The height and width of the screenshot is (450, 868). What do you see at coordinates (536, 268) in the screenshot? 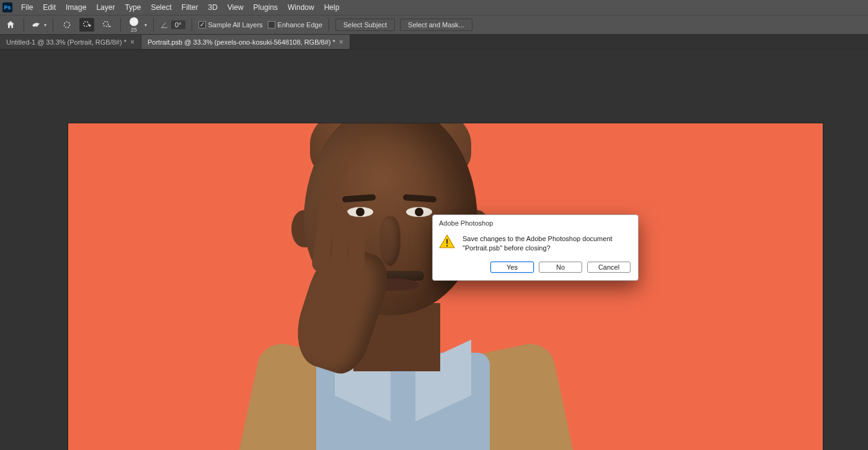
I see `dialog-button-row: Yes No Cancel` at bounding box center [536, 268].